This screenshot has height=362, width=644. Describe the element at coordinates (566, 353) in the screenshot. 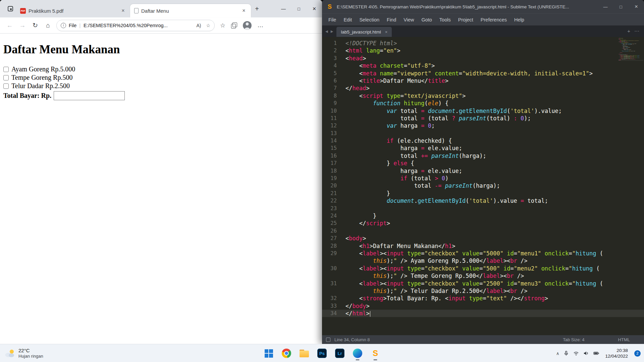

I see `microphone-icon` at that location.